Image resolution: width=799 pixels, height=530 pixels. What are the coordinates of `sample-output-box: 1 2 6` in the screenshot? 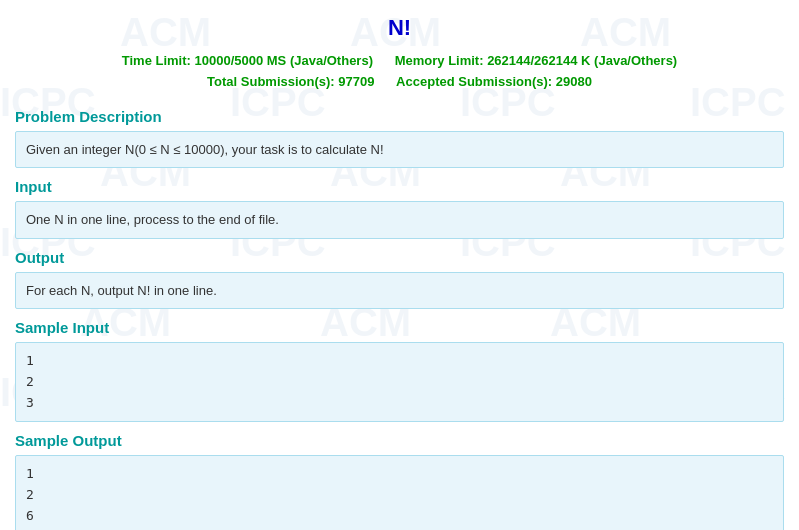 It's located at (400, 492).